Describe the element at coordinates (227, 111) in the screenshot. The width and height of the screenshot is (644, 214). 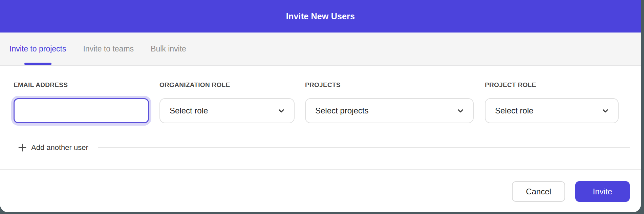
I see `organization-role-select: Select role` at that location.